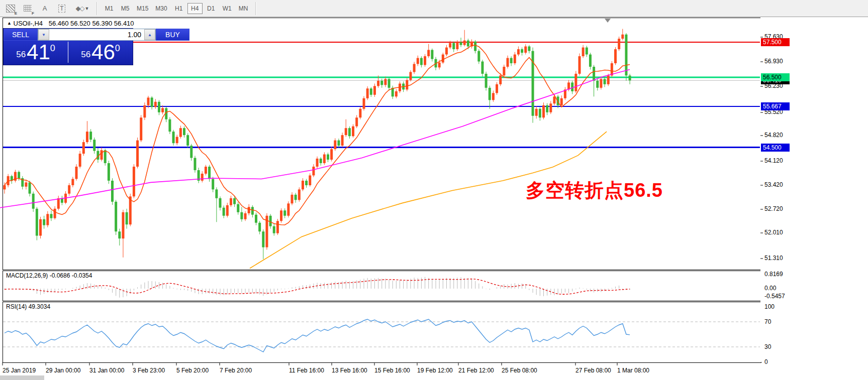  What do you see at coordinates (107, 370) in the screenshot?
I see `time-axis-label: 31 Jan 00:00` at bounding box center [107, 370].